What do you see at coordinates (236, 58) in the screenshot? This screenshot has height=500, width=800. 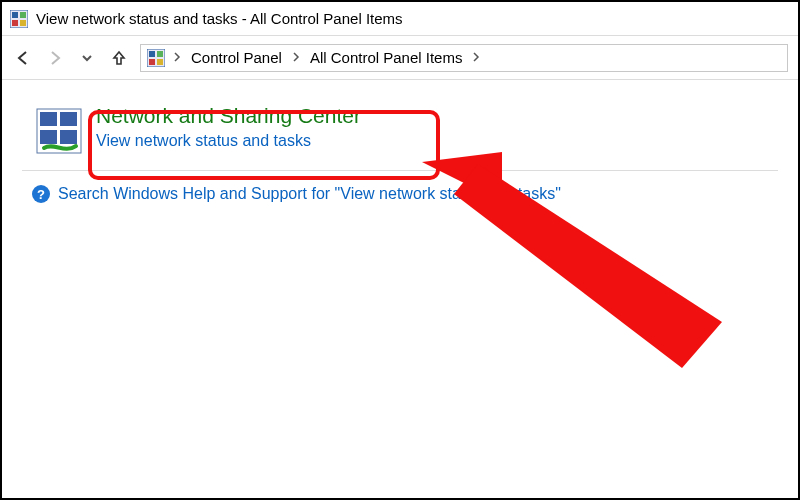 I see `breadcrumb-control-panel: Control Panel` at bounding box center [236, 58].